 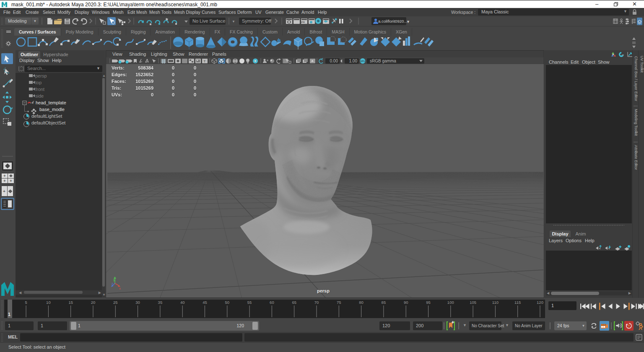 I want to click on svg-text: 110, so click(x=496, y=303).